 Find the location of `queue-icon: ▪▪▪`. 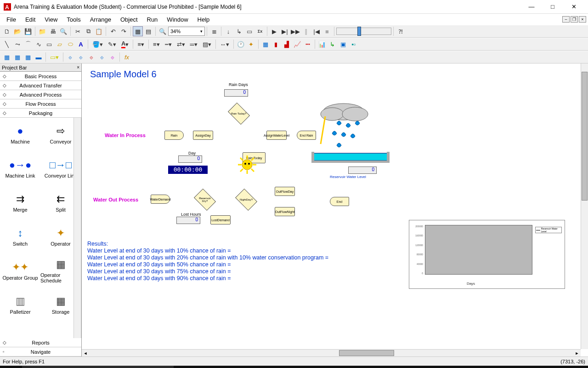

queue-icon: ▪▪▪ is located at coordinates (308, 44).